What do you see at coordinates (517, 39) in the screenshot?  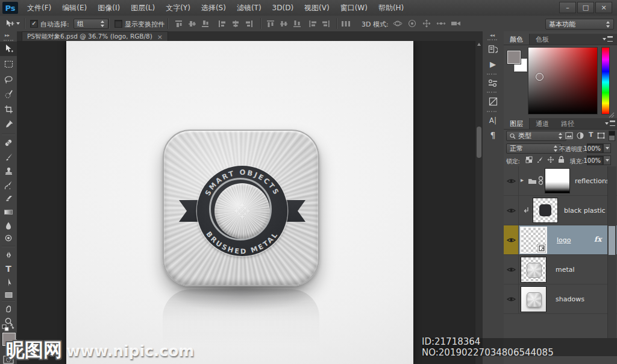 I see `tab-color: 颜色` at bounding box center [517, 39].